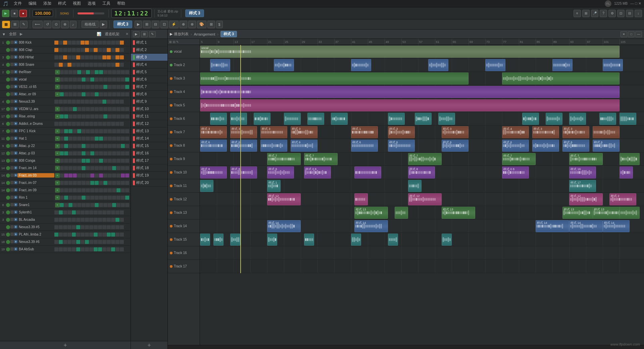 This screenshot has width=644, height=349. What do you see at coordinates (65, 205) in the screenshot?
I see `channel-row: 8 ▶ Snare1+` at bounding box center [65, 205].